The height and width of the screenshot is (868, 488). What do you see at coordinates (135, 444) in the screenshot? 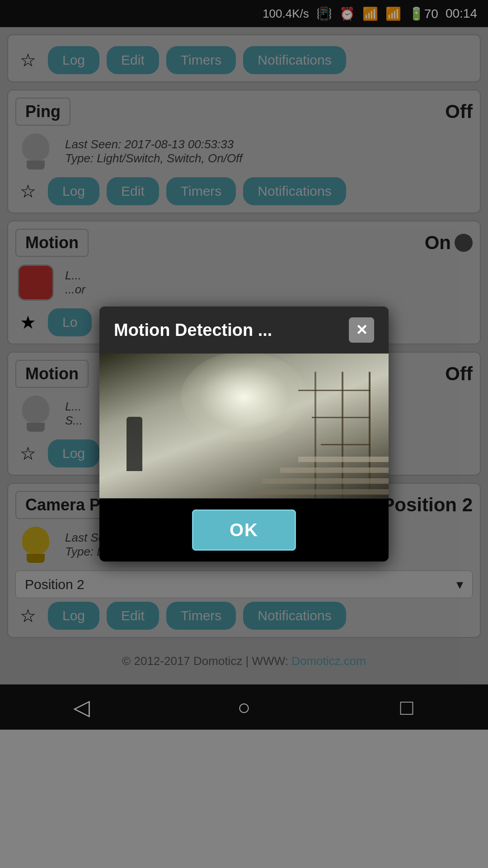
I see `figure-silhouette` at bounding box center [135, 444].